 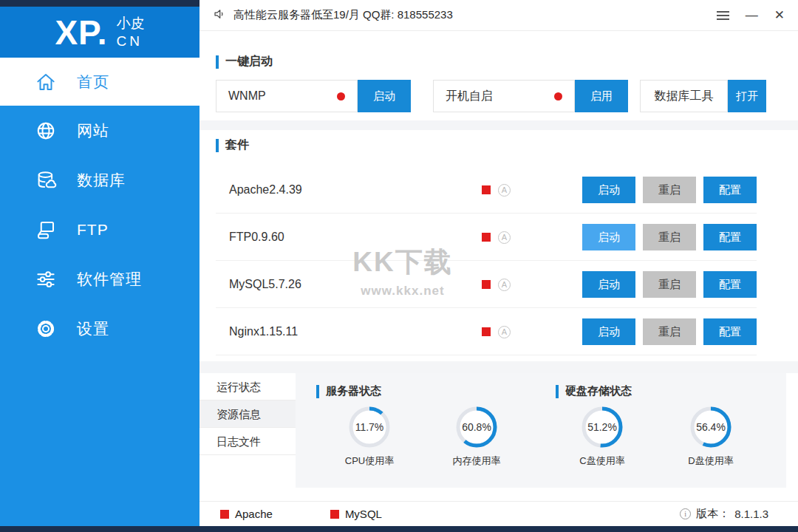 I want to click on version-label: 版本：, so click(x=712, y=514).